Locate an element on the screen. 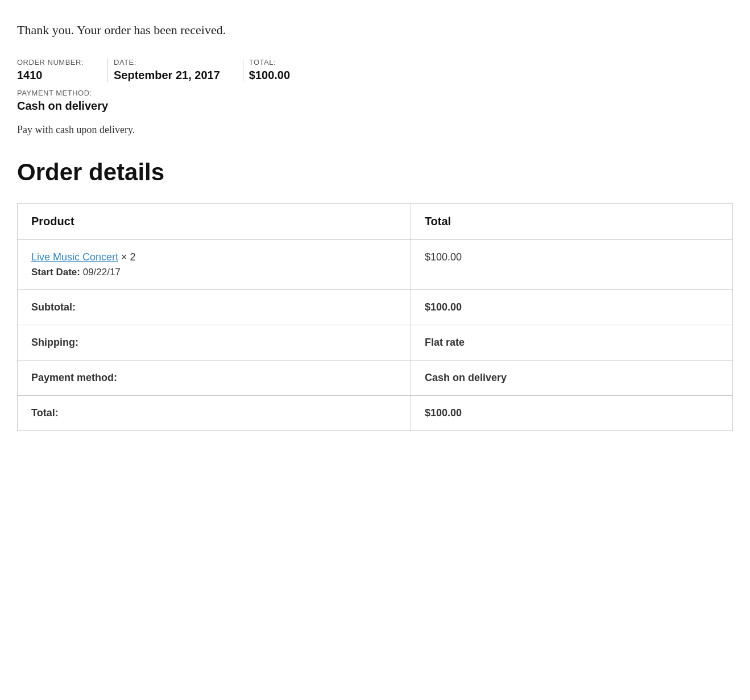 The image size is (750, 700). col-product-header: Product is located at coordinates (214, 222).